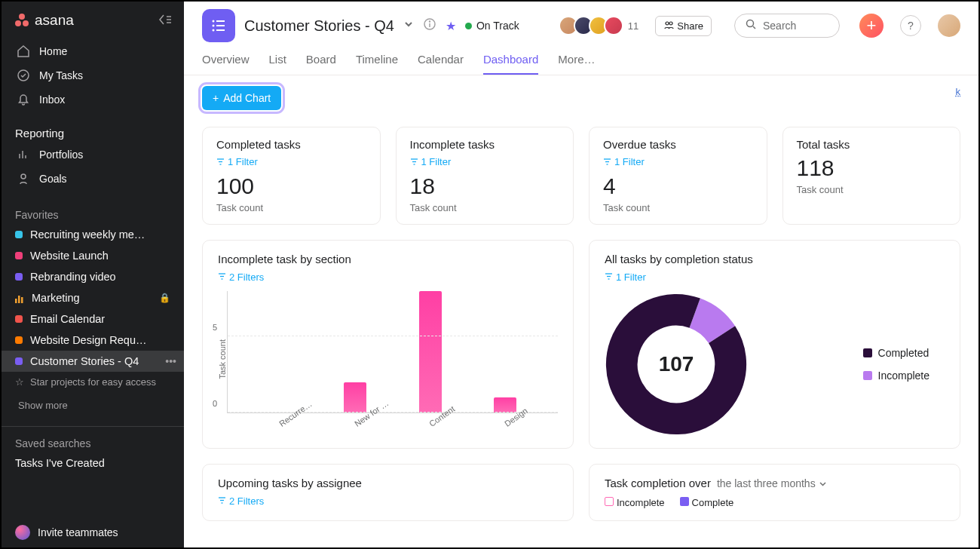 The width and height of the screenshot is (980, 549). What do you see at coordinates (440, 63) in the screenshot?
I see `tab-calendar: Calendar` at bounding box center [440, 63].